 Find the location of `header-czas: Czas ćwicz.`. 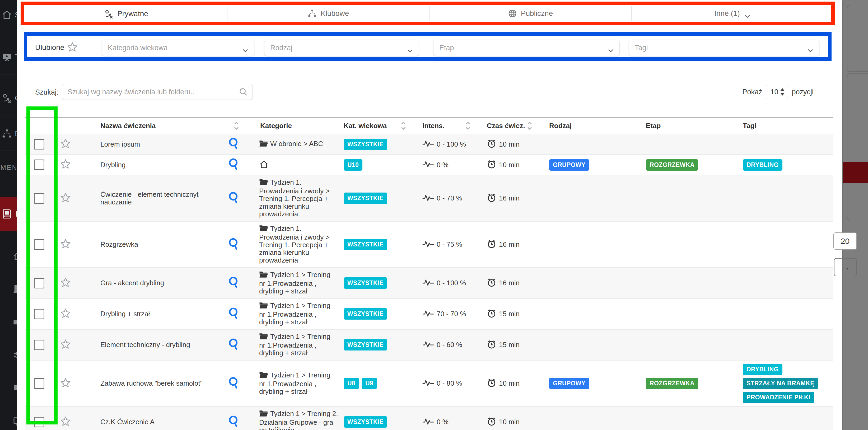

header-czas: Czas ćwicz. is located at coordinates (511, 126).